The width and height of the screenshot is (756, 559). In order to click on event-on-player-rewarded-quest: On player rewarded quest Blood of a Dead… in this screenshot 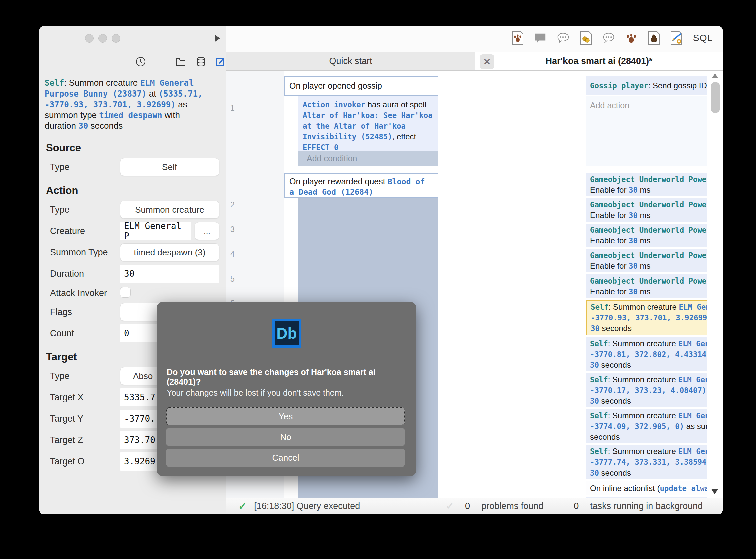, I will do `click(361, 185)`.